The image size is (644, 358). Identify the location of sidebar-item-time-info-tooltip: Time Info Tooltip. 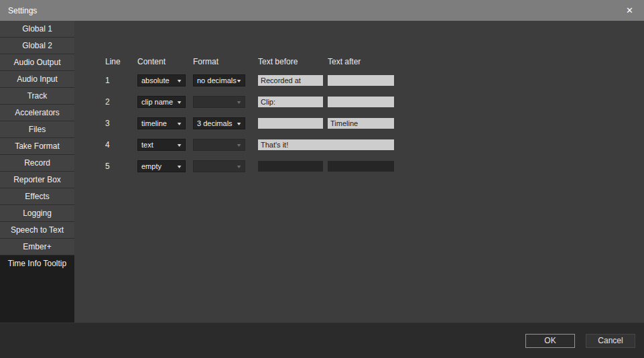
(38, 264).